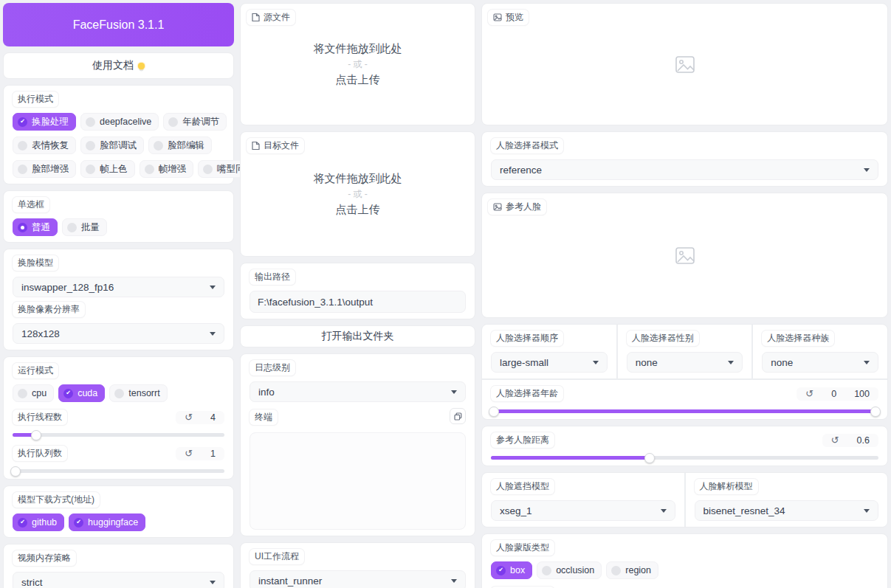  I want to click on or-text: - 或 -, so click(357, 195).